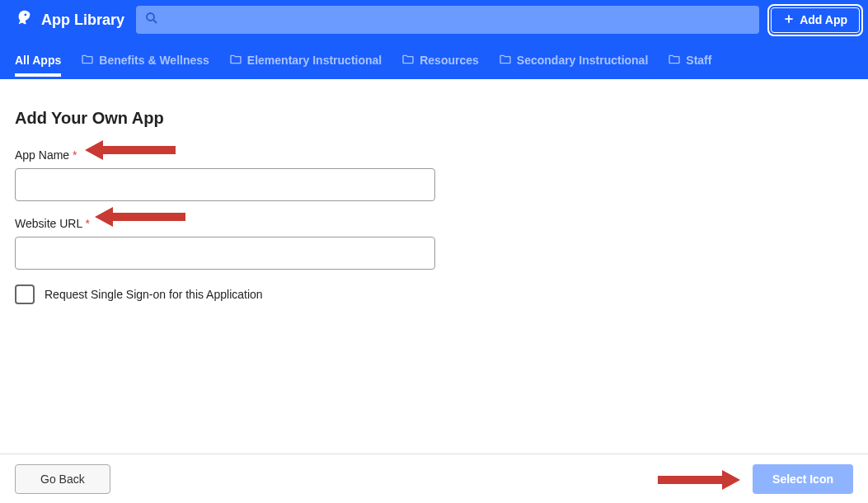 This screenshot has height=503, width=868. I want to click on app-name-input, so click(225, 185).